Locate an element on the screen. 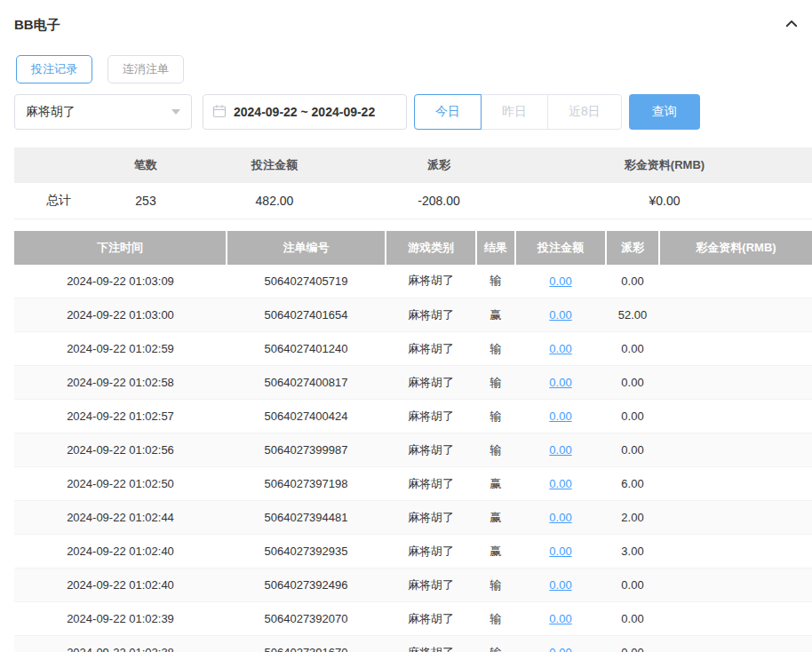 This screenshot has width=812, height=652. cell-bet-id: 5064027391670 is located at coordinates (306, 644).